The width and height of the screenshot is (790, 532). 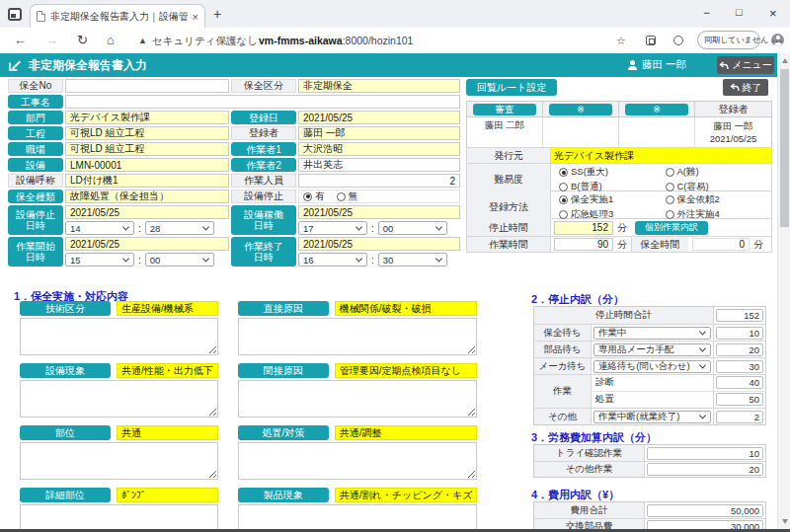 I want to click on seihin-genshou-textarea, so click(x=357, y=518).